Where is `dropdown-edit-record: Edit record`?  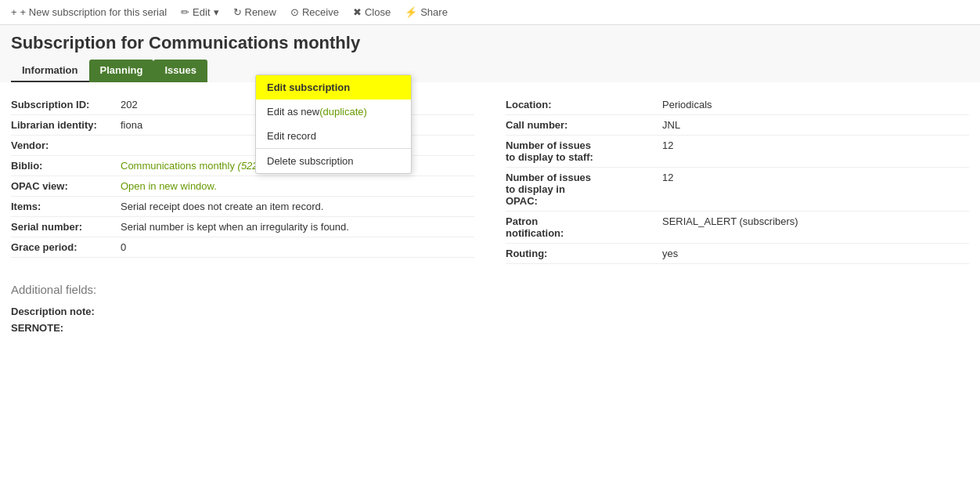 dropdown-edit-record: Edit record is located at coordinates (333, 136).